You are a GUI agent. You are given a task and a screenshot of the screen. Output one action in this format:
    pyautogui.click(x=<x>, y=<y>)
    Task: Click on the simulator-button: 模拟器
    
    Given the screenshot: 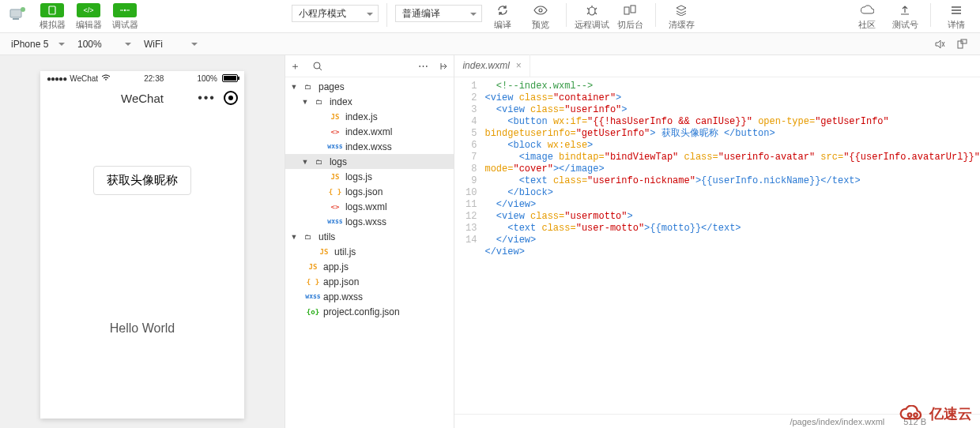 What is the action you would take?
    pyautogui.click(x=52, y=17)
    